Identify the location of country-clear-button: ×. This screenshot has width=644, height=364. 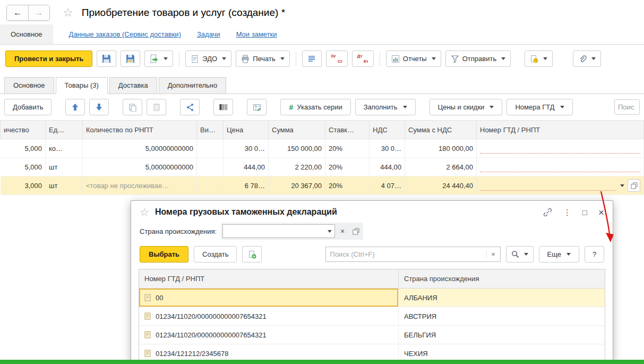
(342, 231).